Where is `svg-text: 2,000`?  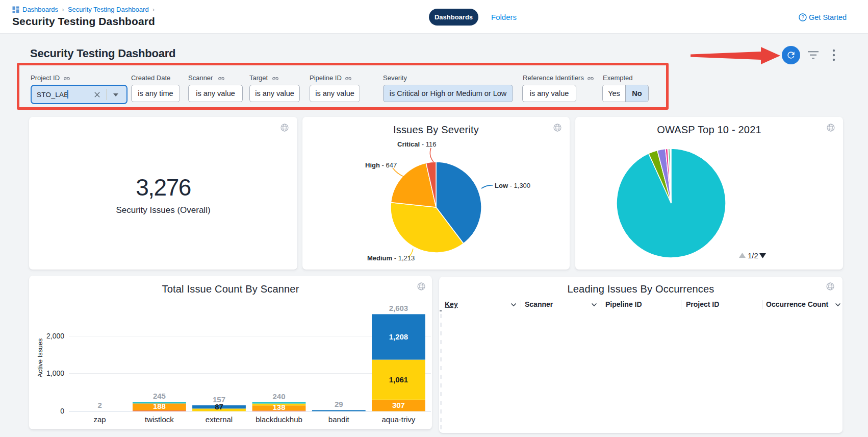 svg-text: 2,000 is located at coordinates (55, 336).